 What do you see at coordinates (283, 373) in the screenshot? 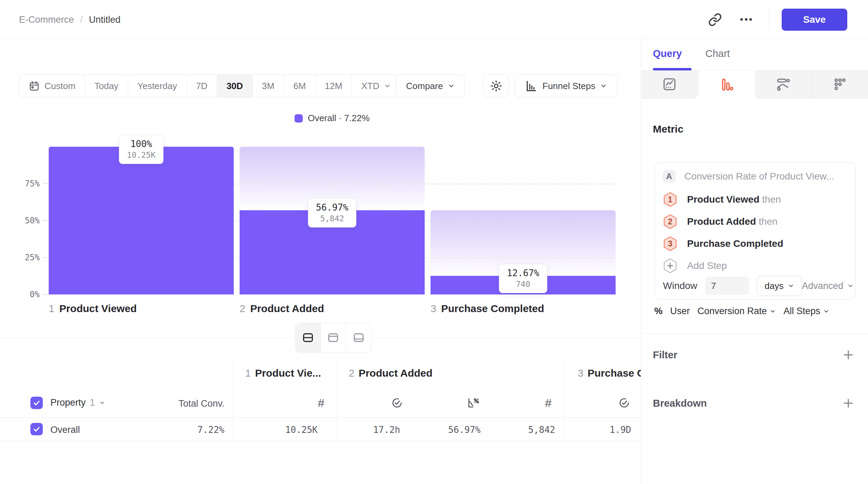
I see `table-column-step-1: 1 Product Vie...` at bounding box center [283, 373].